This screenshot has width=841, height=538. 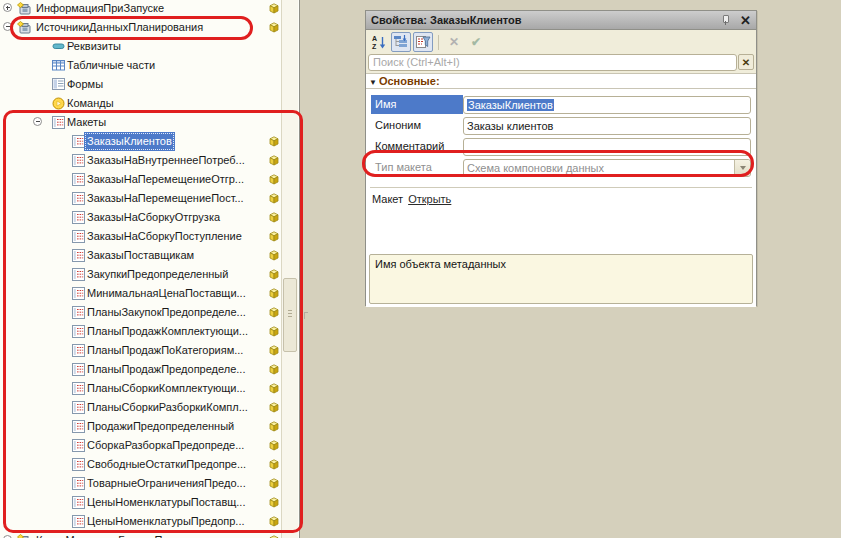 What do you see at coordinates (8, 8) in the screenshot?
I see `expander-plus-icon` at bounding box center [8, 8].